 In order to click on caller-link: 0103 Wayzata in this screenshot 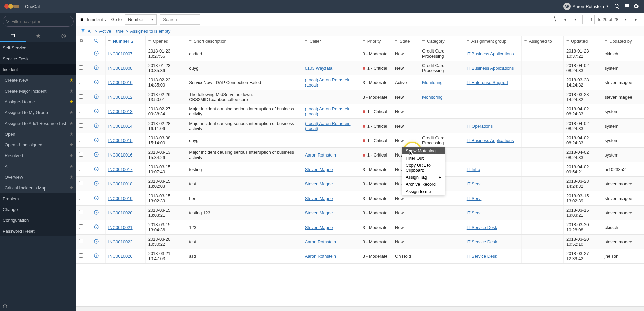, I will do `click(319, 68)`.